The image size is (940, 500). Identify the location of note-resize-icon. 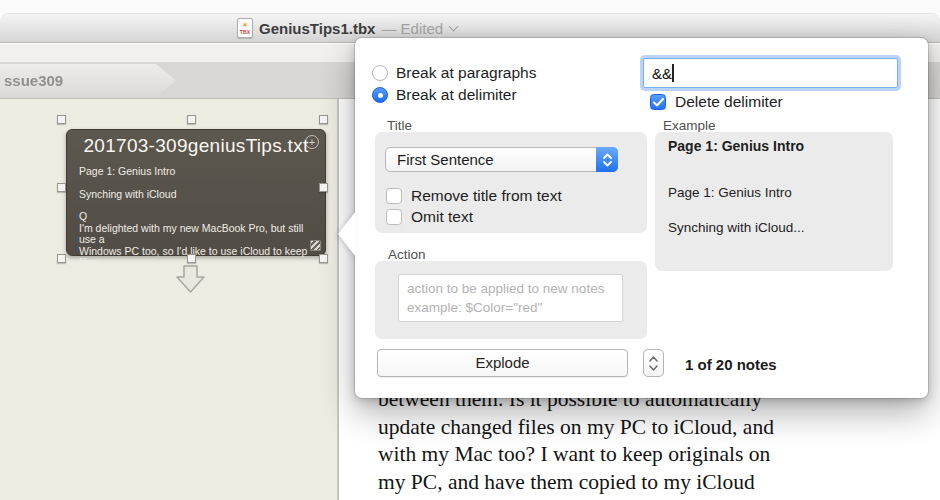
(316, 246).